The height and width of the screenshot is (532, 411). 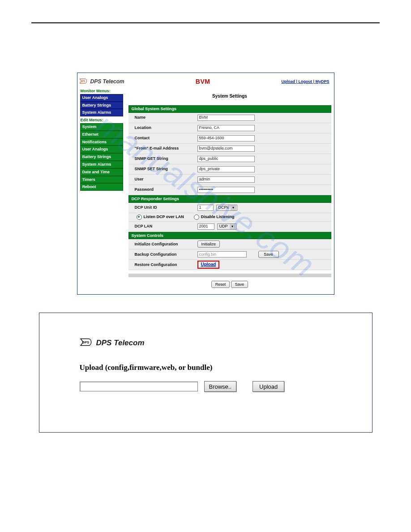 What do you see at coordinates (163, 227) in the screenshot?
I see `label-dcp-lan: DCP LAN` at bounding box center [163, 227].